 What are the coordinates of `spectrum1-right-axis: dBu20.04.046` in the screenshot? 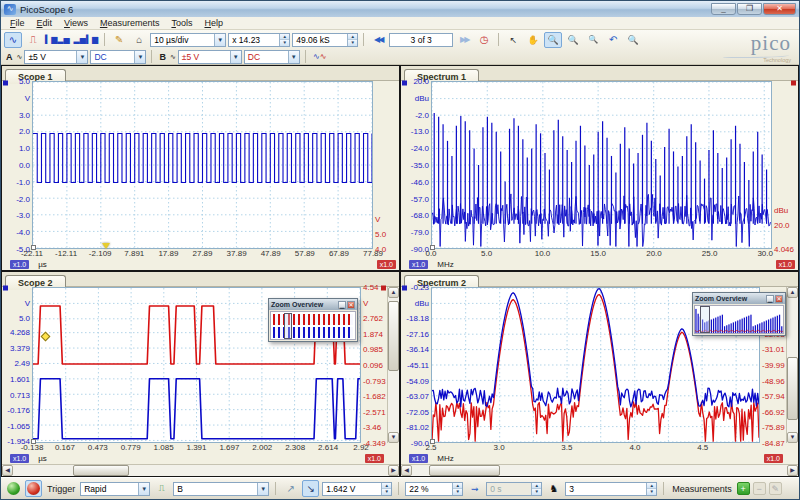 It's located at (785, 165).